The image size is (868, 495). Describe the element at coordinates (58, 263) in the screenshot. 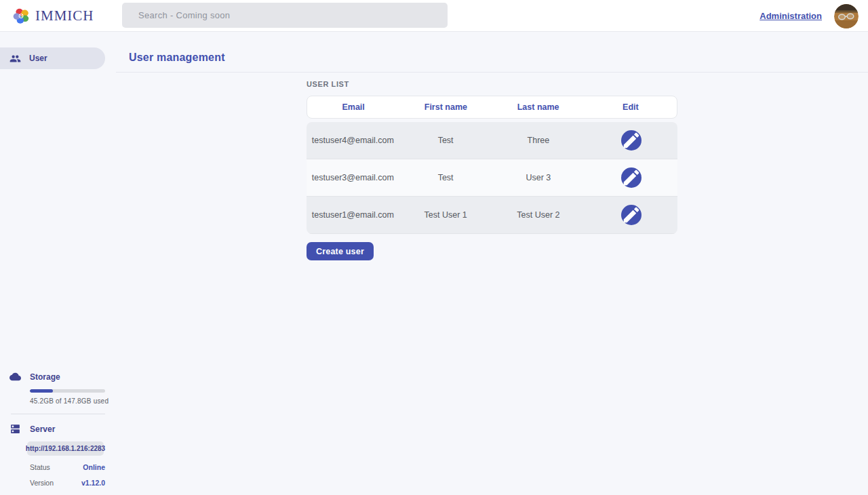

I see `sidebar: User Storage 45.2GB of 147.8GB used` at that location.